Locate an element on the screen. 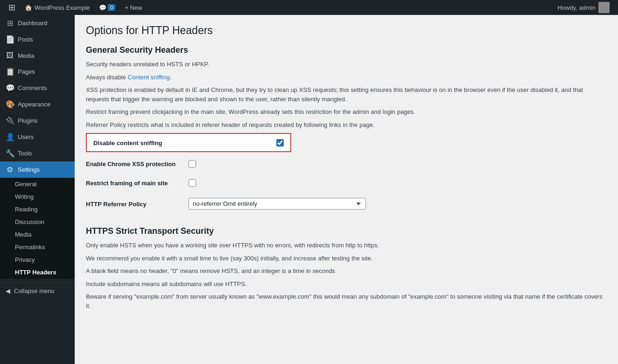 This screenshot has height=364, width=618. wp-logo-button: ⊞ is located at coordinates (12, 7).